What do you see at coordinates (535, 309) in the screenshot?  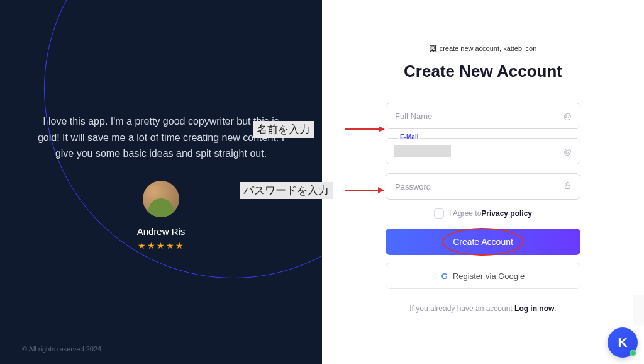 I see `login-link: Log in now` at bounding box center [535, 309].